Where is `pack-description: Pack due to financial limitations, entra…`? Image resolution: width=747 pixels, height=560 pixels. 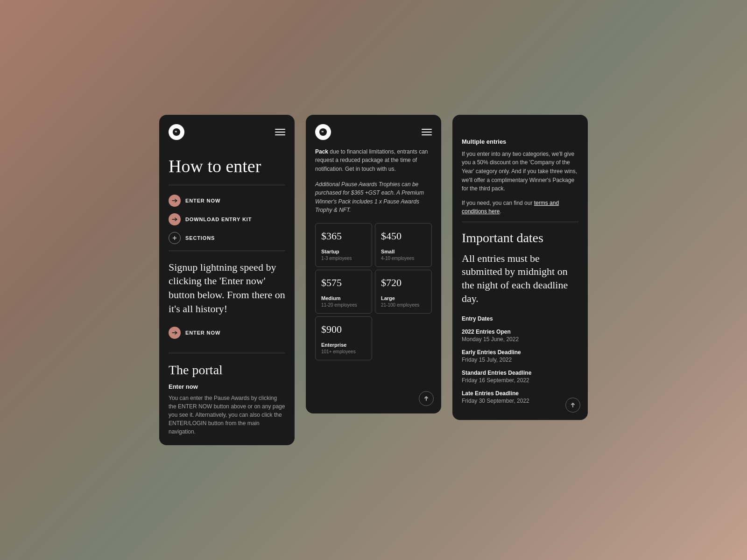 pack-description: Pack due to financial limitations, entra… is located at coordinates (374, 161).